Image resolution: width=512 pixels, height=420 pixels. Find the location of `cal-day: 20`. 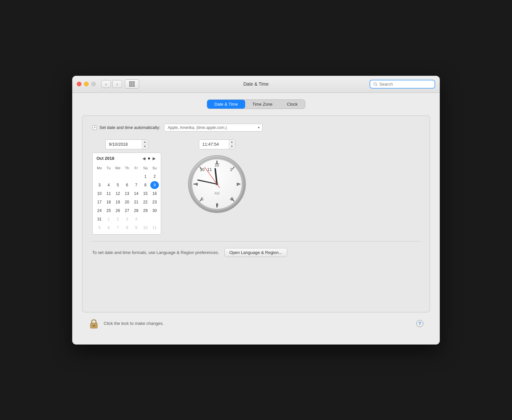

cal-day: 20 is located at coordinates (127, 202).